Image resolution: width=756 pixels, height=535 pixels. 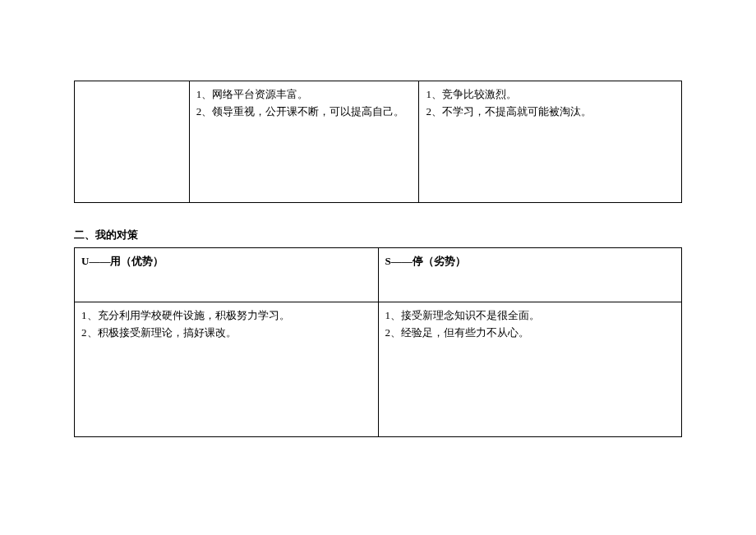 I want to click on threat-line-1: 1、竞争比较激烈。, so click(x=551, y=95).